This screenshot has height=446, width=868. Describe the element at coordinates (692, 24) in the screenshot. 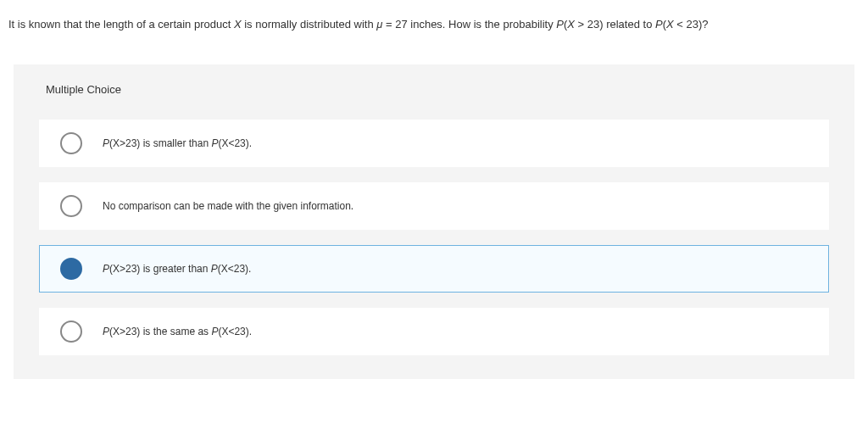

I see `q-p2rest: < 23)?` at that location.